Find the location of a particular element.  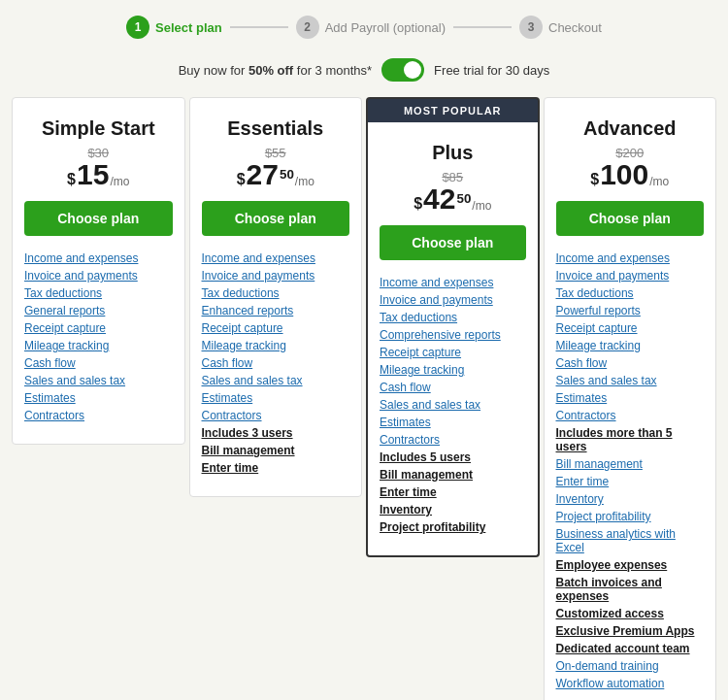

feature-item: Batch invoices and expenses is located at coordinates (631, 589).